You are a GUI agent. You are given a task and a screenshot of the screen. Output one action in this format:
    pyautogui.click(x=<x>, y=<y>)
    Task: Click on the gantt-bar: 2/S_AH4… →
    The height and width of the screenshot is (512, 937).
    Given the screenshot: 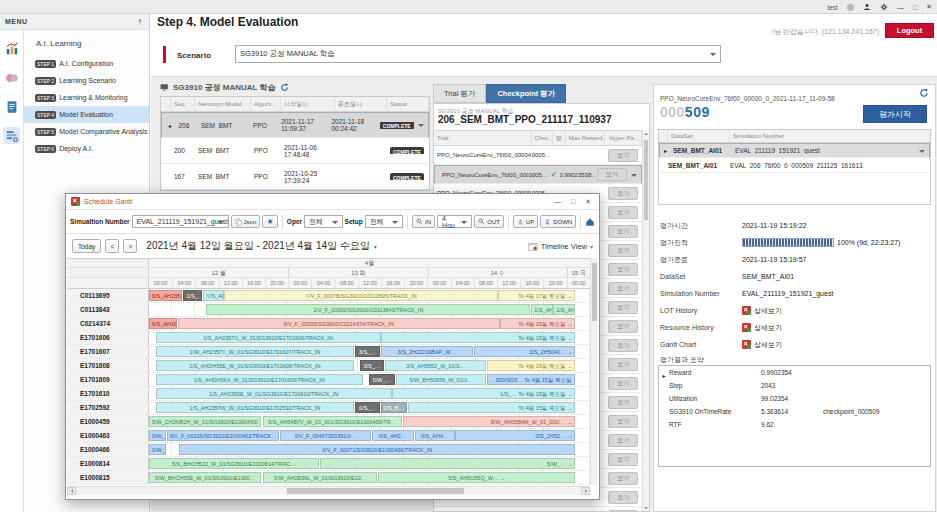 What is the action you would take?
    pyautogui.click(x=564, y=310)
    